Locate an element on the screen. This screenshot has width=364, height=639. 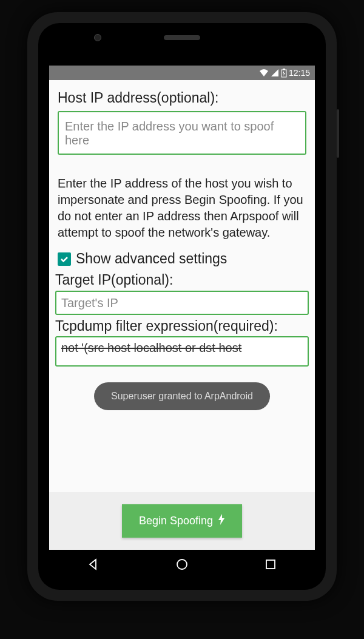
bolt-icon is located at coordinates (221, 521).